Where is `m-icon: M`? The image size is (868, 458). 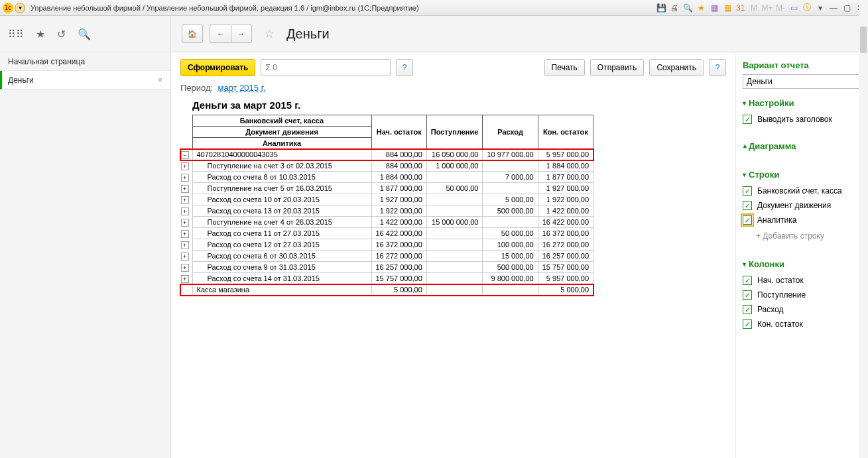 m-icon: M is located at coordinates (754, 8).